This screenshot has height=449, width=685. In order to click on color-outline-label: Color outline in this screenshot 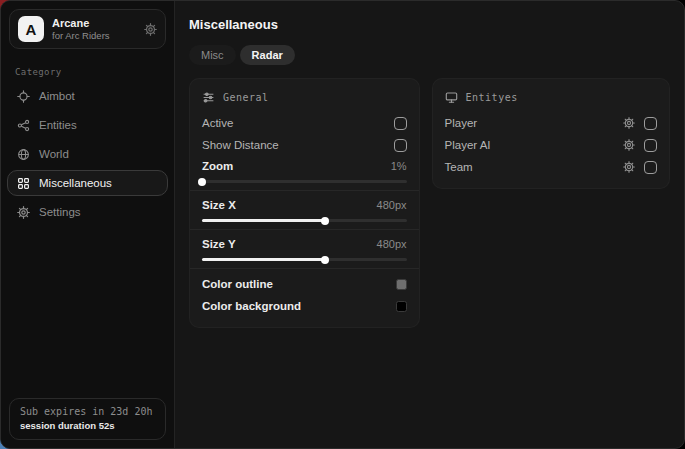, I will do `click(238, 284)`.